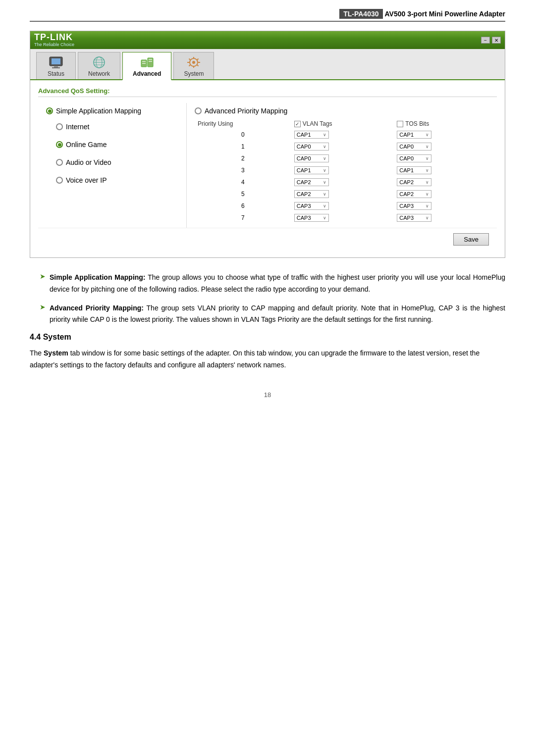 This screenshot has height=756, width=535. I want to click on window-controls: − ✕, so click(491, 40).